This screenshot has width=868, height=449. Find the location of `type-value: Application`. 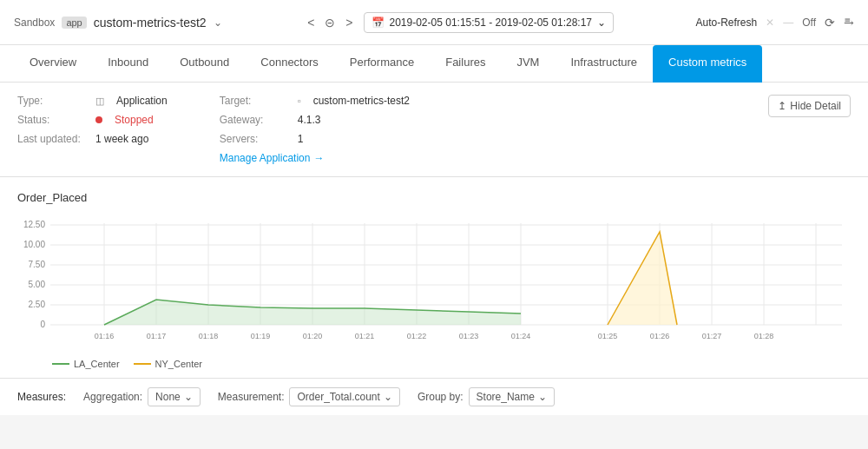

type-value: Application is located at coordinates (142, 101).